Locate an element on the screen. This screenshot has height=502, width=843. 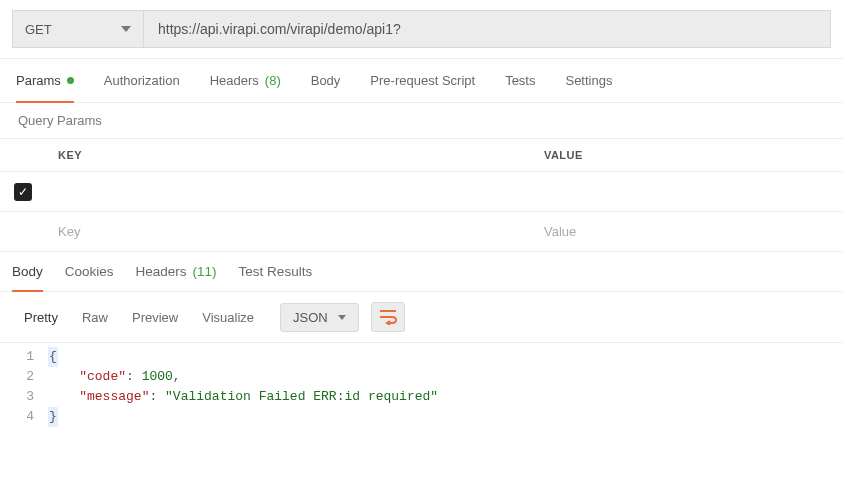
view-pretty: Pretty is located at coordinates (41, 318).